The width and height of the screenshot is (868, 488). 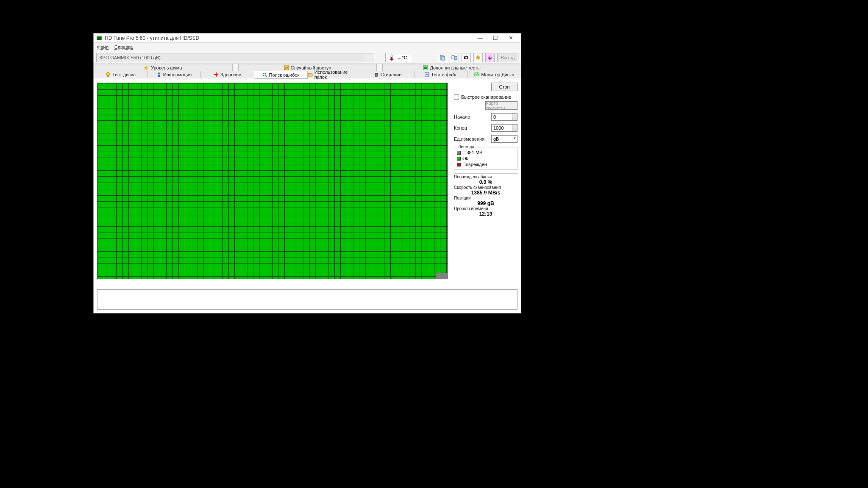 I want to click on folder-icon, so click(x=310, y=75).